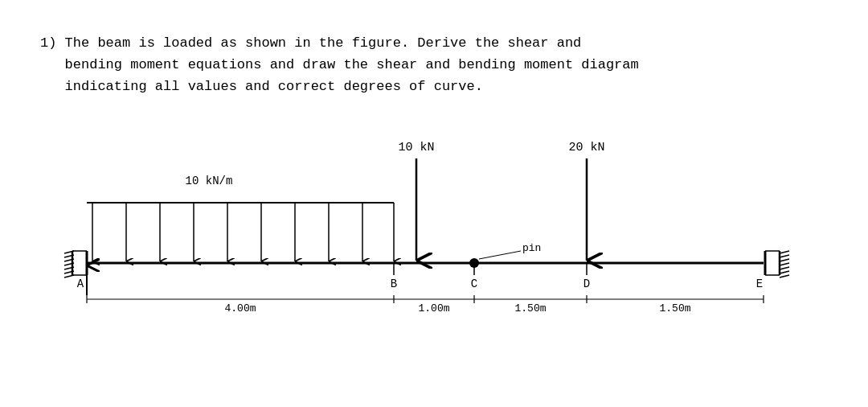  Describe the element at coordinates (209, 181) in the screenshot. I see `distributed-load-label: 10 kN/m` at that location.